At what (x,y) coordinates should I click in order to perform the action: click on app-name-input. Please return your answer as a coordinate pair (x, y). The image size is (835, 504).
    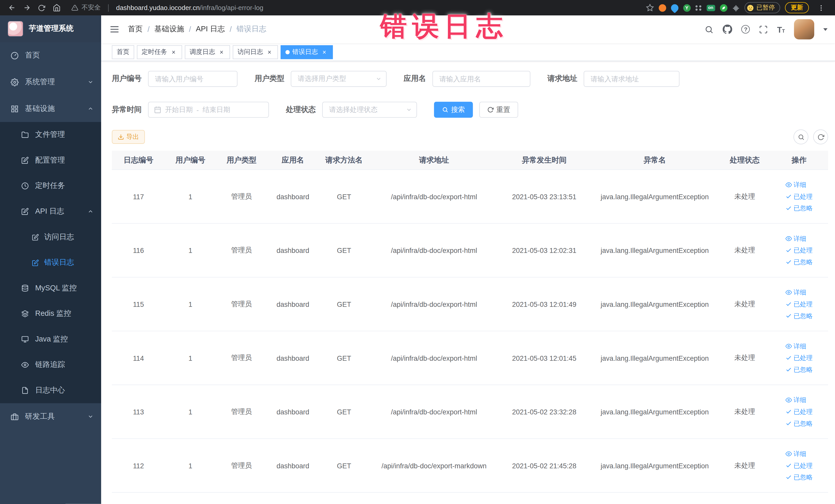
    Looking at the image, I should click on (482, 79).